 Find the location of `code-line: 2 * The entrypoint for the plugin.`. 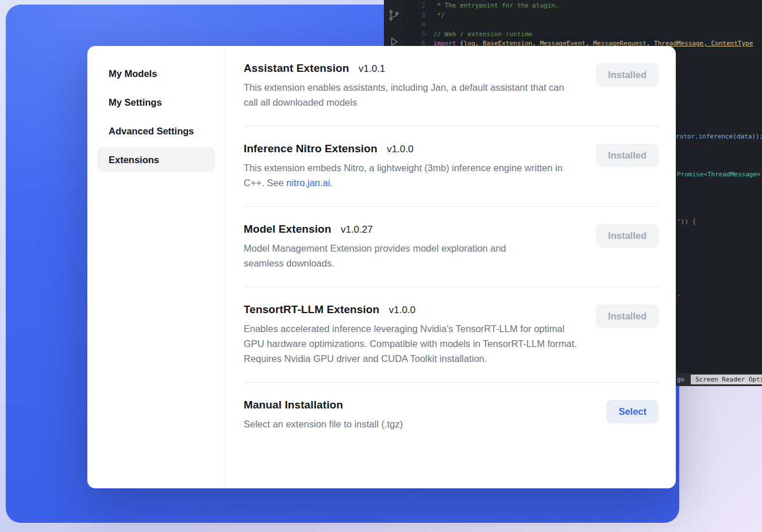

code-line: 2 * The entrypoint for the plugin. is located at coordinates (583, 6).